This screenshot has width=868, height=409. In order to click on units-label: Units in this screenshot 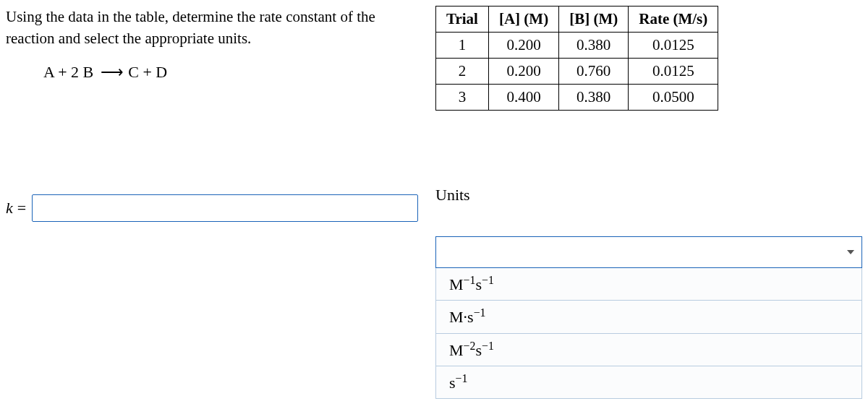, I will do `click(649, 195)`.